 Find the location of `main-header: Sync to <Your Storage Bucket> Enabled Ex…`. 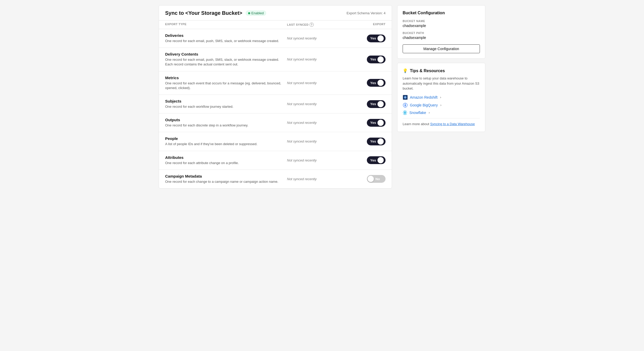

main-header: Sync to <Your Storage Bucket> Enabled Ex… is located at coordinates (275, 13).